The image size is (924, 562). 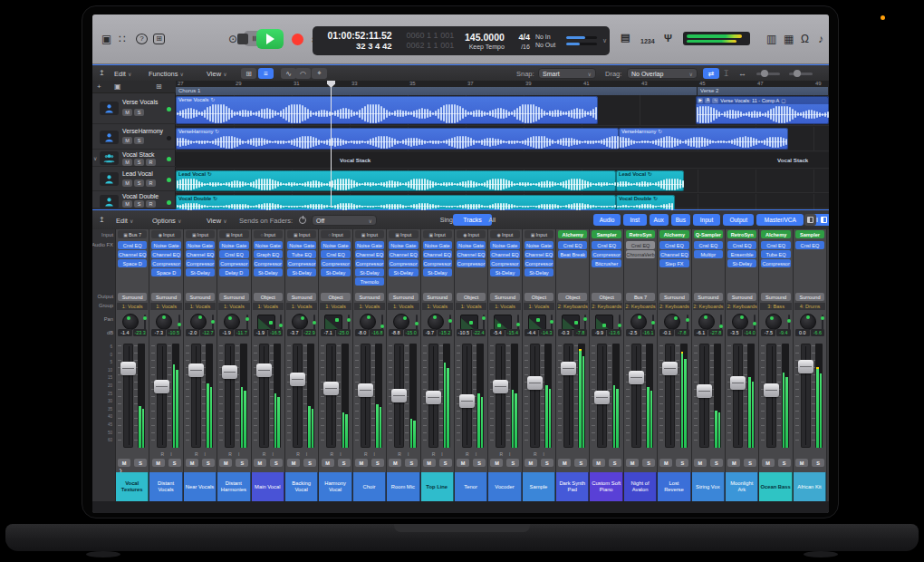 I want to click on fx-slot-chromaverb: ChromaVerb, so click(x=640, y=254).